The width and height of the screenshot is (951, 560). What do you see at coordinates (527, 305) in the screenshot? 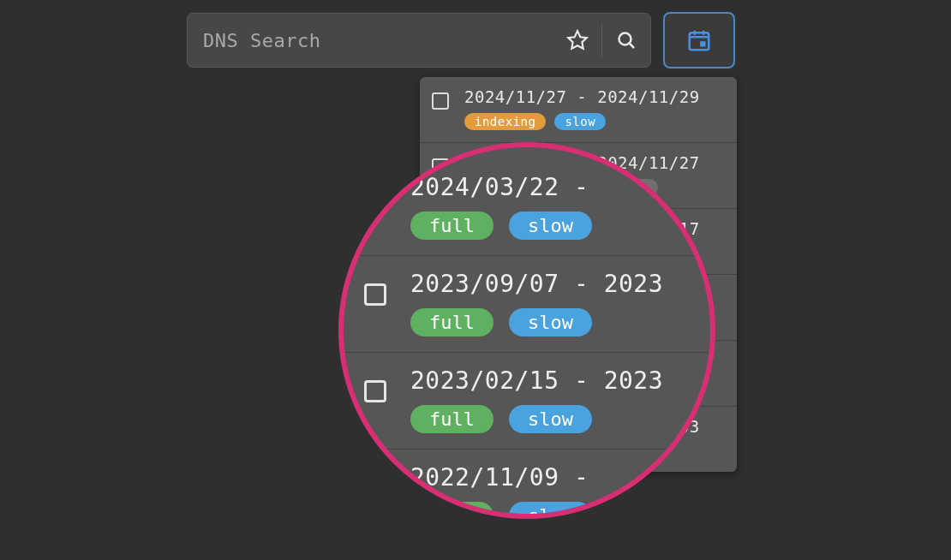
I see `list-item: 2023/09/07 - 2023 full slow` at bounding box center [527, 305].